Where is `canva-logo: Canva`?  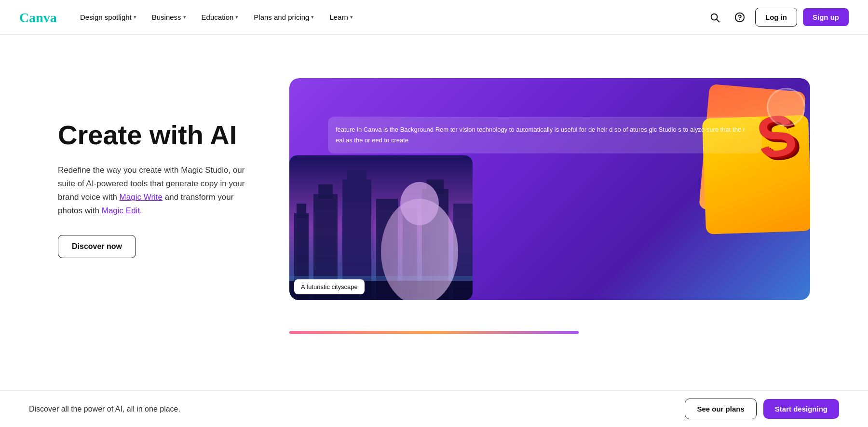
canva-logo: Canva is located at coordinates (39, 17).